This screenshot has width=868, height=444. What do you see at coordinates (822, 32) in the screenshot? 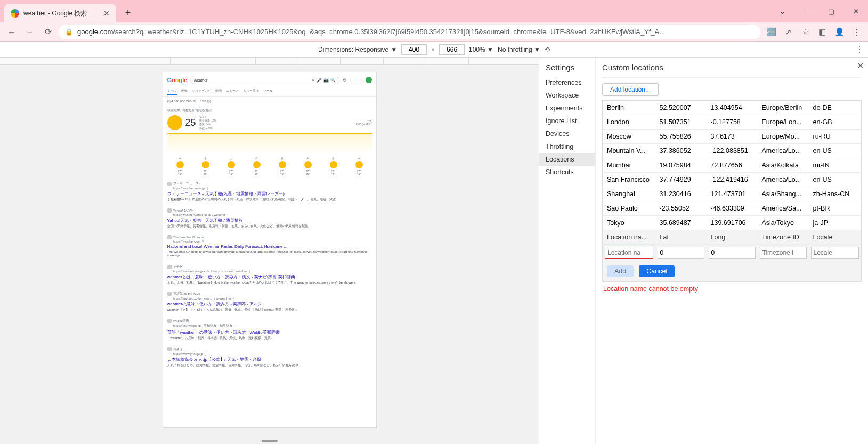
I see `extensions-icon: ◧` at bounding box center [822, 32].